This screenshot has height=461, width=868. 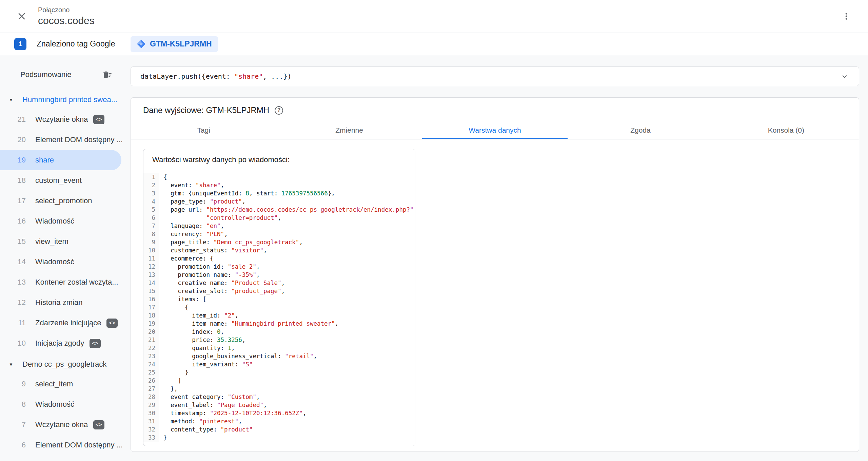 What do you see at coordinates (199, 315) in the screenshot?
I see `code-line-text: item_id: "2",` at bounding box center [199, 315].